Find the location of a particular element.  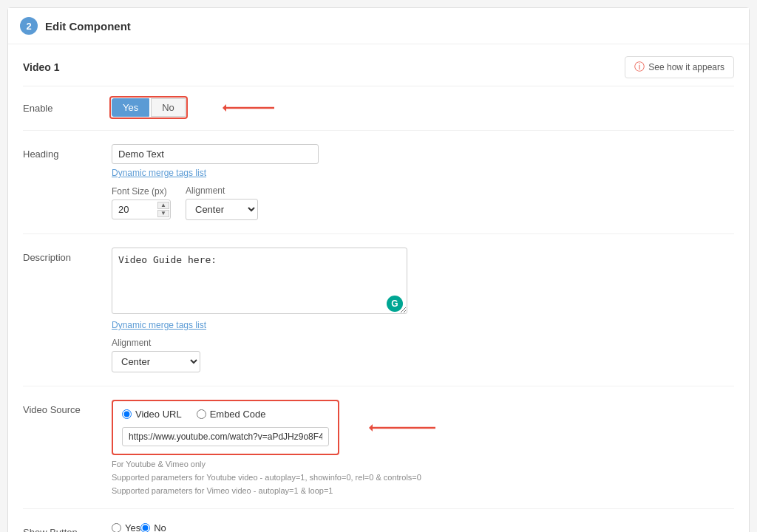

panel-header: 2 Edit Component is located at coordinates (378, 27).